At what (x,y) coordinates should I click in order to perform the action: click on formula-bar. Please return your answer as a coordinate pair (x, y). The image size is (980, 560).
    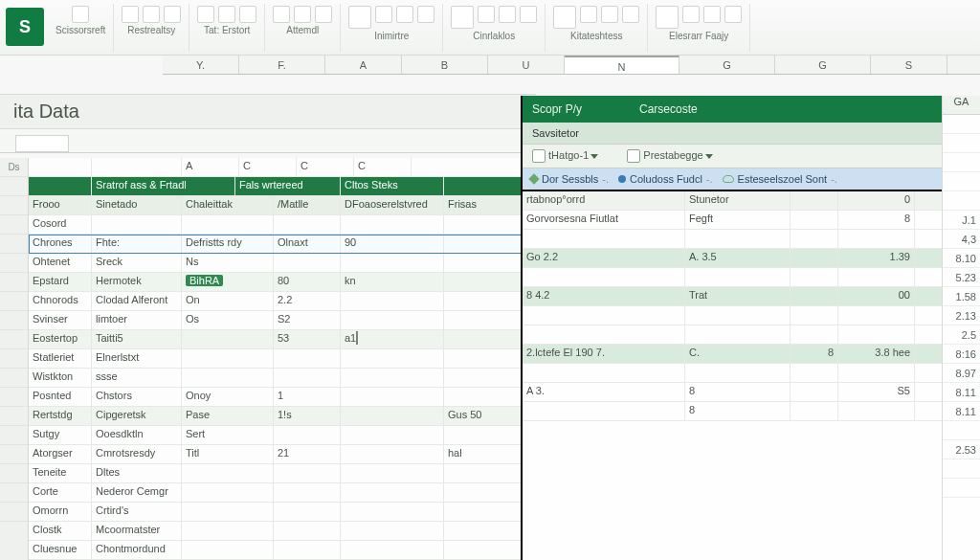
    Looking at the image, I should click on (268, 144).